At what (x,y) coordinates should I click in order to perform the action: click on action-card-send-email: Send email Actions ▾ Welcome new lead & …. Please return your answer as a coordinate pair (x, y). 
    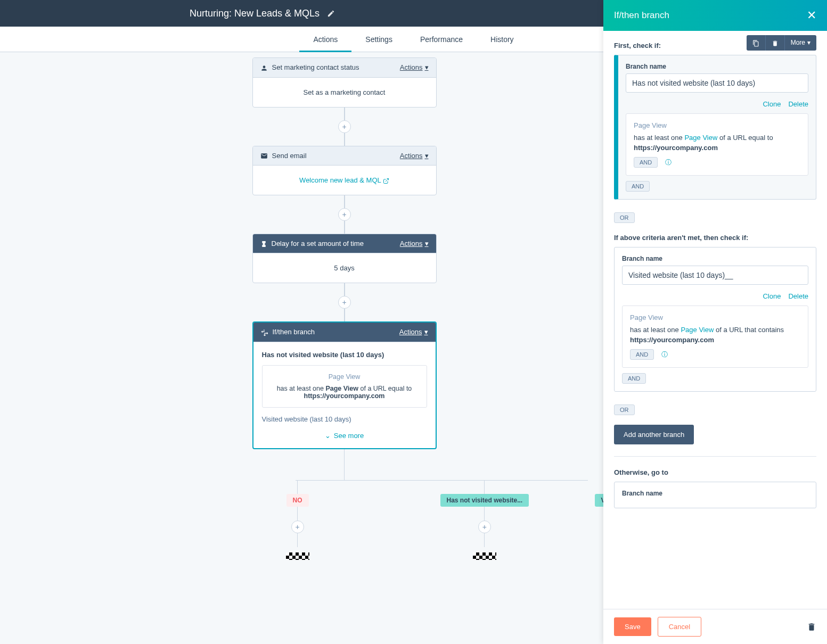
    Looking at the image, I should click on (345, 171).